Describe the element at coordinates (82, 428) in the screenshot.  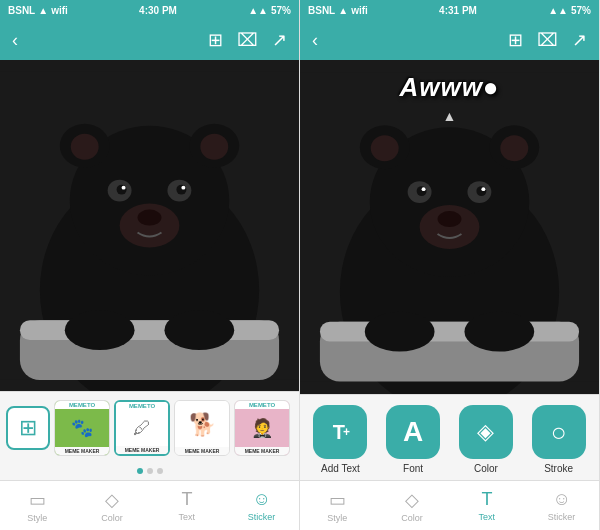
I see `sticker-card-green: MEMETO 🐾 MEME MAKER` at that location.